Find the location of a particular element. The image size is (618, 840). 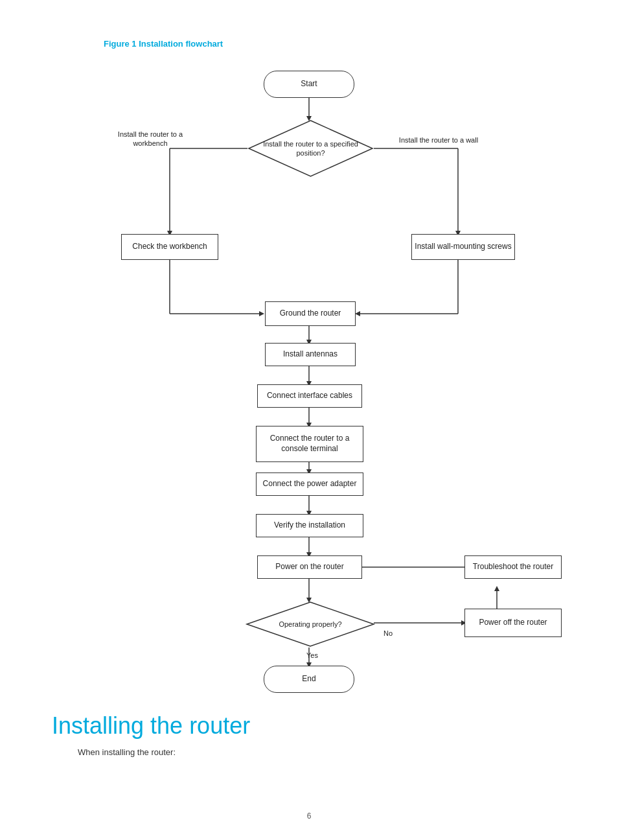

decision2-node: Operating properly? is located at coordinates (310, 624).